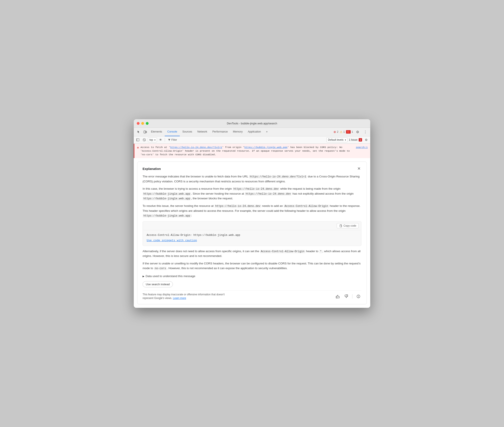 The height and width of the screenshot is (427, 504). Describe the element at coordinates (360, 140) in the screenshot. I see `issues-red-badge: 1` at that location.